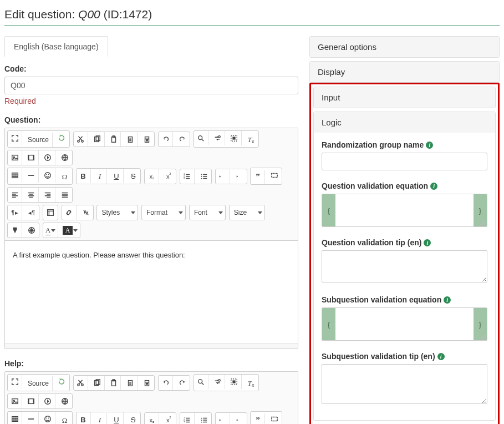 Image resolution: width=504 pixels, height=424 pixels. I want to click on alignright-icon, so click(48, 195).